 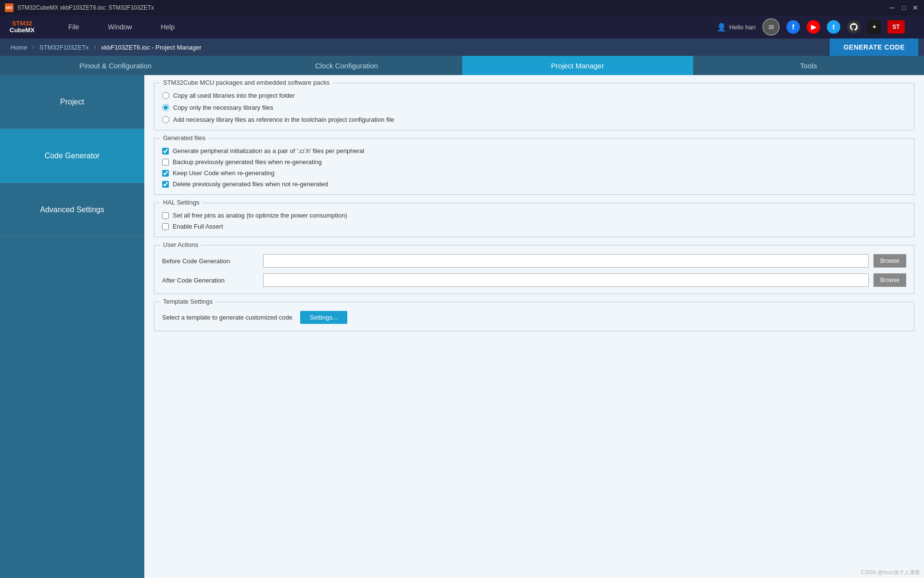 I want to click on cb-free-pins-analog: Set all free pins as analog (to optimize…, so click(x=534, y=216).